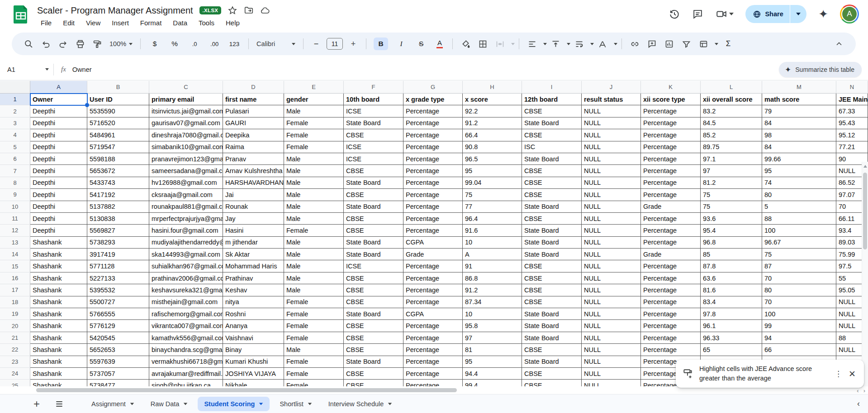  I want to click on cell-E1: gender, so click(314, 99).